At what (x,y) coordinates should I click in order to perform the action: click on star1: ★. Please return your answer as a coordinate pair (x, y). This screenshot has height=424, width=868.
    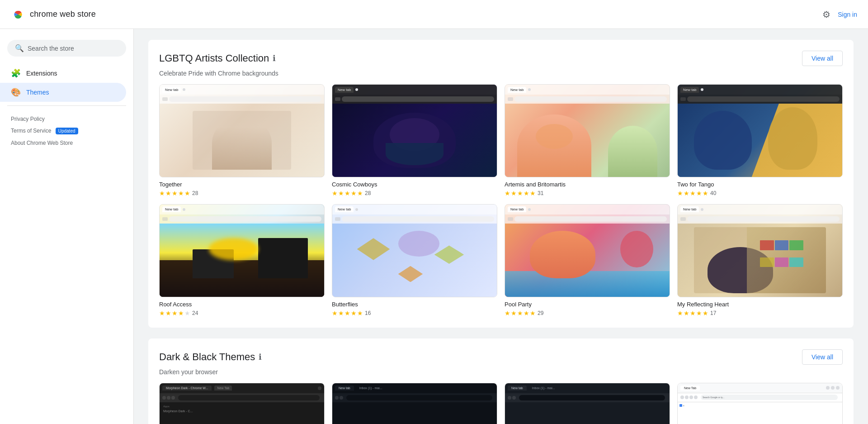
    Looking at the image, I should click on (162, 193).